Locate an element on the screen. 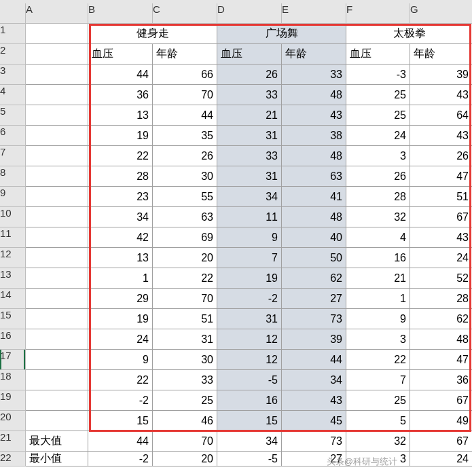 The width and height of the screenshot is (472, 476). row-header-15: 15 is located at coordinates (13, 319).